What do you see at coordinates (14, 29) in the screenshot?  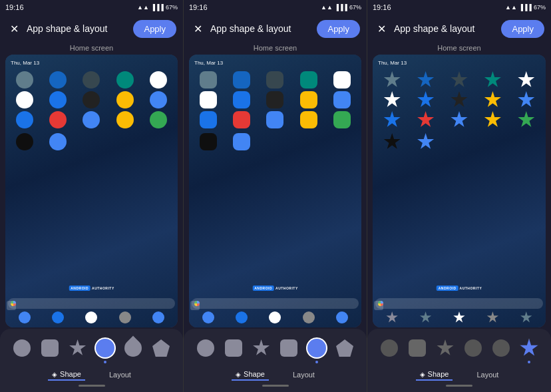 I see `close-button-1: ✕` at bounding box center [14, 29].